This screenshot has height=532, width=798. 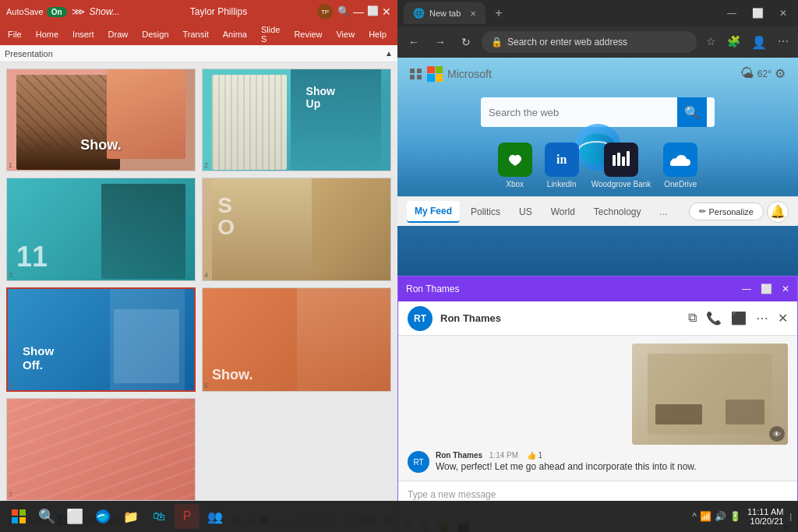 I want to click on quicklink-onedrive: OneDrive, so click(x=680, y=165).